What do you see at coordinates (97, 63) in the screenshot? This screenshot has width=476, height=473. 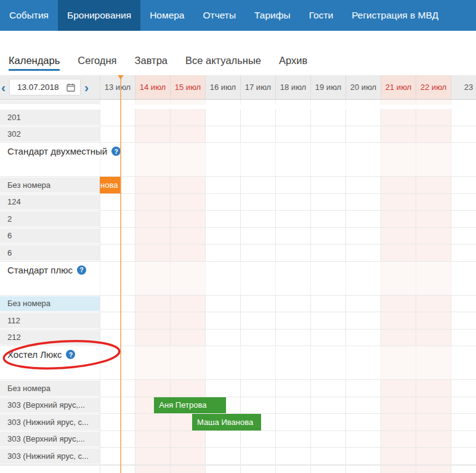 I see `tab-2: Сегодня` at bounding box center [97, 63].